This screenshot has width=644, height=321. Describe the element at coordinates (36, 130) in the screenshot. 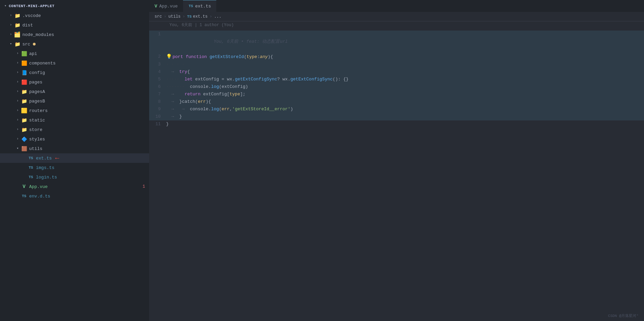

I see `sidebar-item-label: store` at that location.